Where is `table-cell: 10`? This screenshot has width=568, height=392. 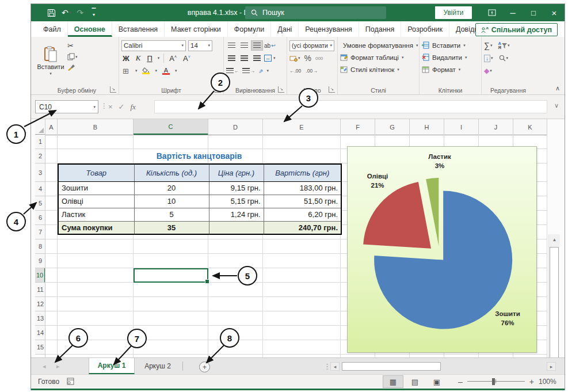 table-cell: 10 is located at coordinates (171, 201).